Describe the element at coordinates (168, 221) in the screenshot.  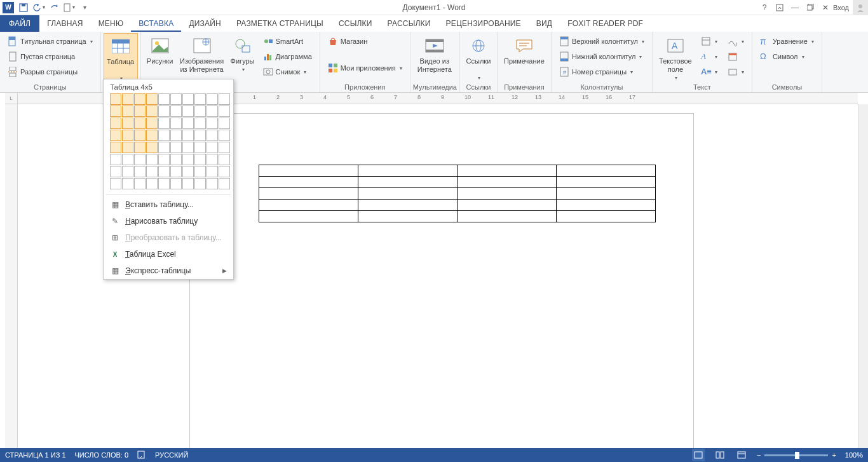
I see `draw-table-item: ✎Нарисовать таблицу` at that location.